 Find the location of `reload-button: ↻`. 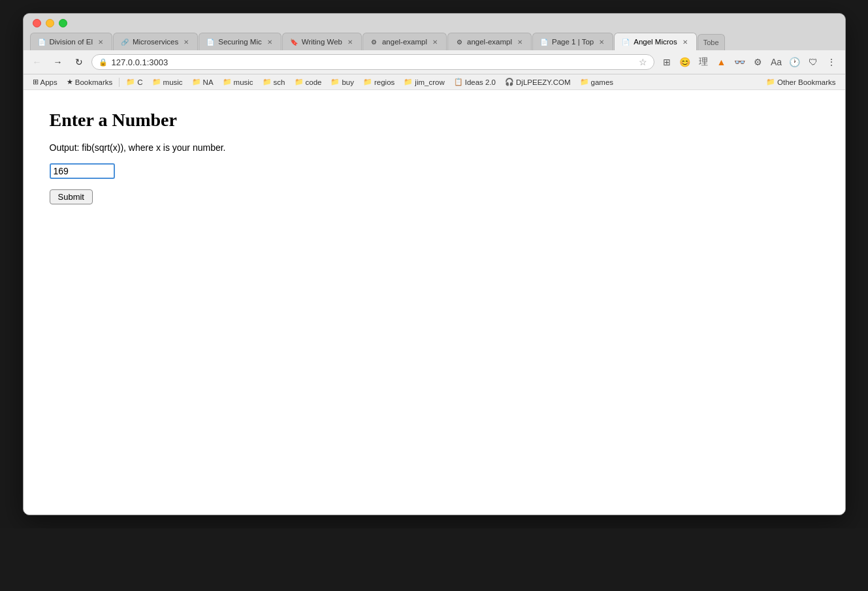

reload-button: ↻ is located at coordinates (79, 62).